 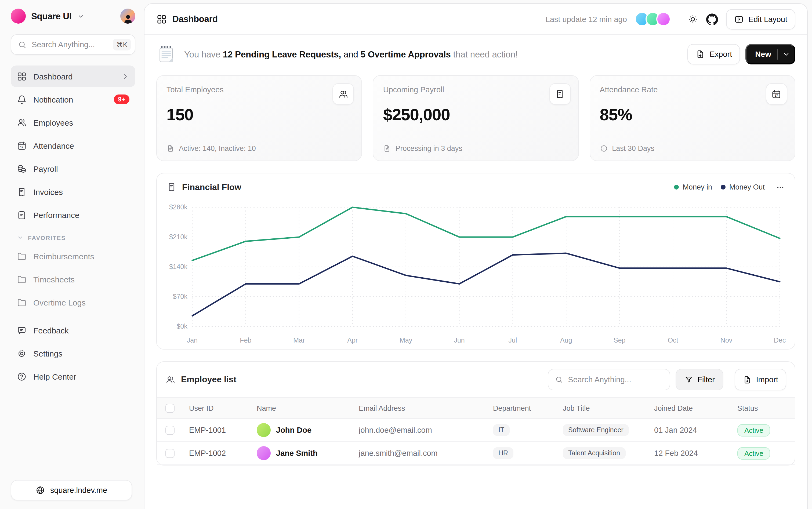 I want to click on cell-joined-date: 01 Jan 2024, so click(x=696, y=430).